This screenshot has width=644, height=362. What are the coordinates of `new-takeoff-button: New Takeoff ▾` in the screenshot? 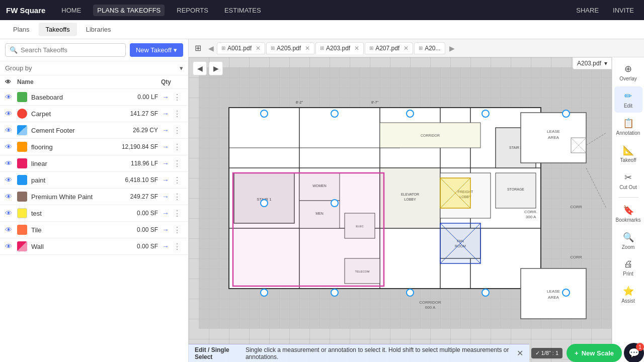 It's located at (156, 50).